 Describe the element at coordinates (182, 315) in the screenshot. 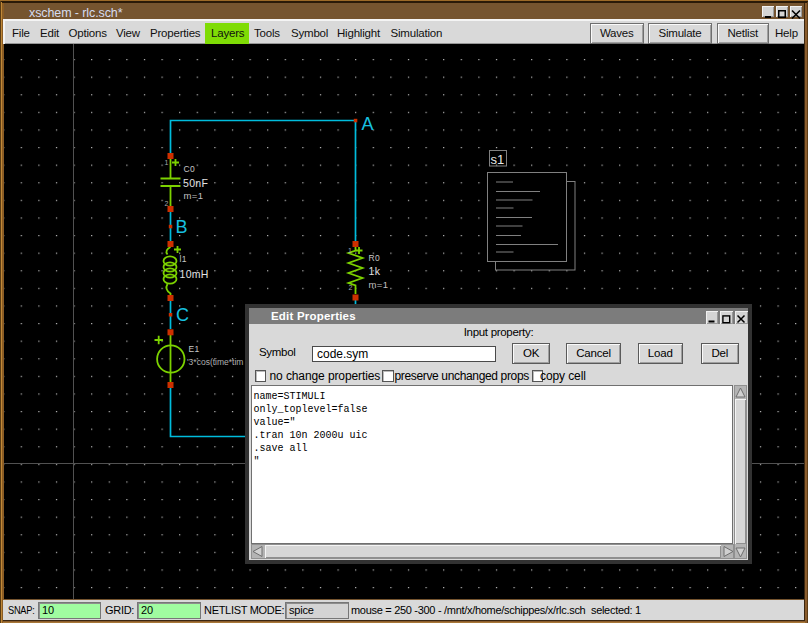

I see `svg-text: C` at that location.